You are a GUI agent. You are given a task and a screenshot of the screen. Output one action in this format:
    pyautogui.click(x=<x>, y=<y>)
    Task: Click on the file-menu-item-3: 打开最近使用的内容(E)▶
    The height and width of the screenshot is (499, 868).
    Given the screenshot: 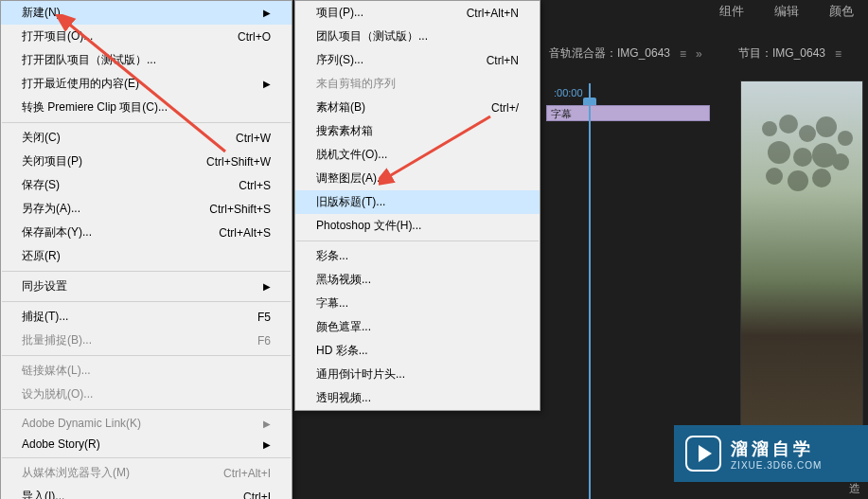 What is the action you would take?
    pyautogui.click(x=146, y=83)
    